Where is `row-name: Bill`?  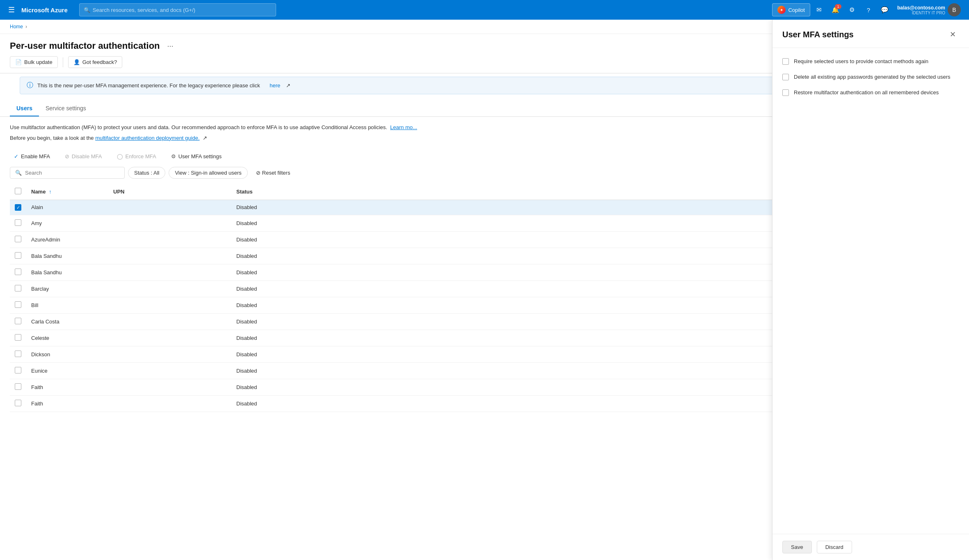
row-name: Bill is located at coordinates (67, 305).